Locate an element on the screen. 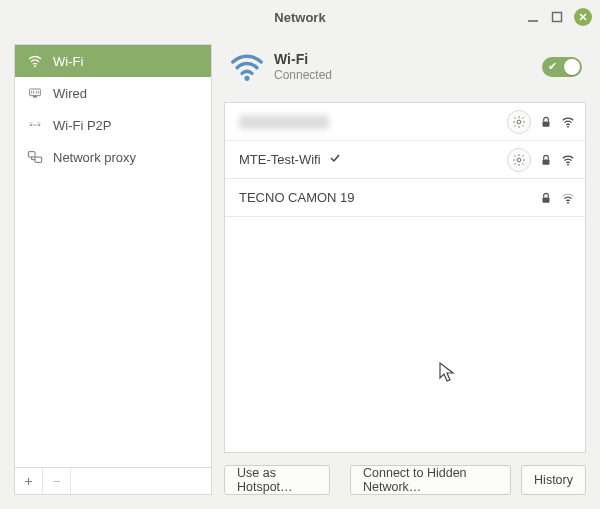  sidebar-item-proxy: Network proxy is located at coordinates (113, 157).